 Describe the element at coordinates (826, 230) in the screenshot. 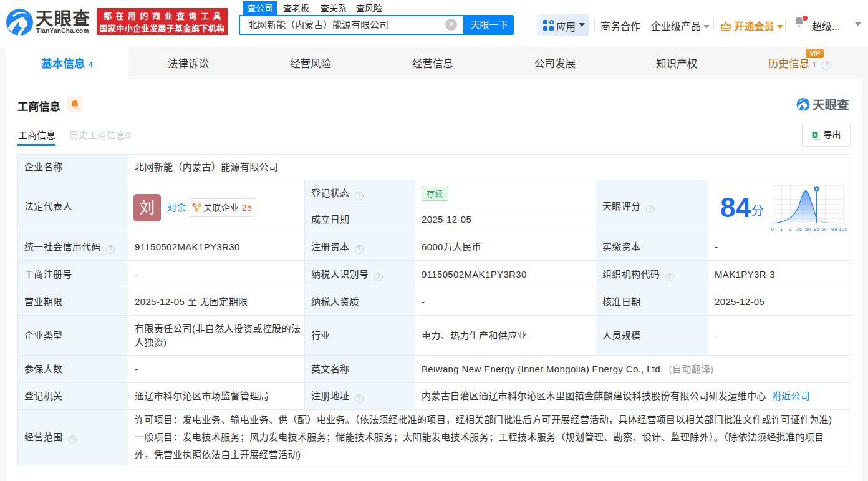

I see `svg-text: 97` at that location.